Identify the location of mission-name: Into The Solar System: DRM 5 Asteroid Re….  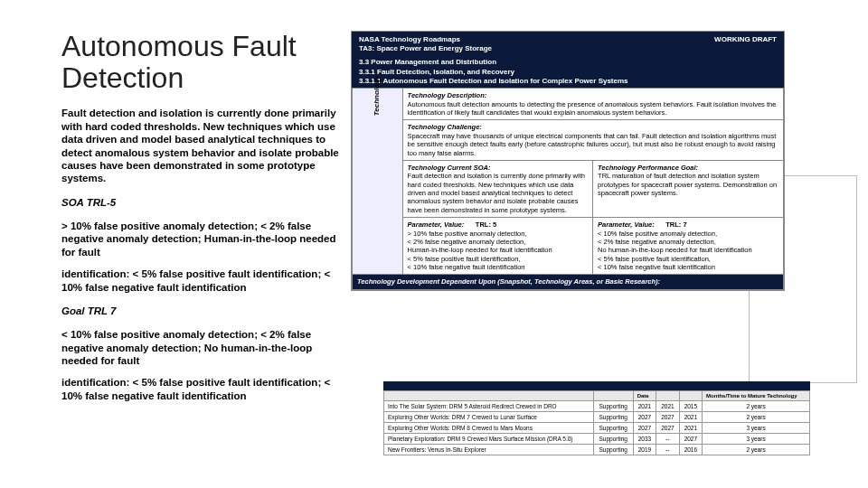
(489, 407).